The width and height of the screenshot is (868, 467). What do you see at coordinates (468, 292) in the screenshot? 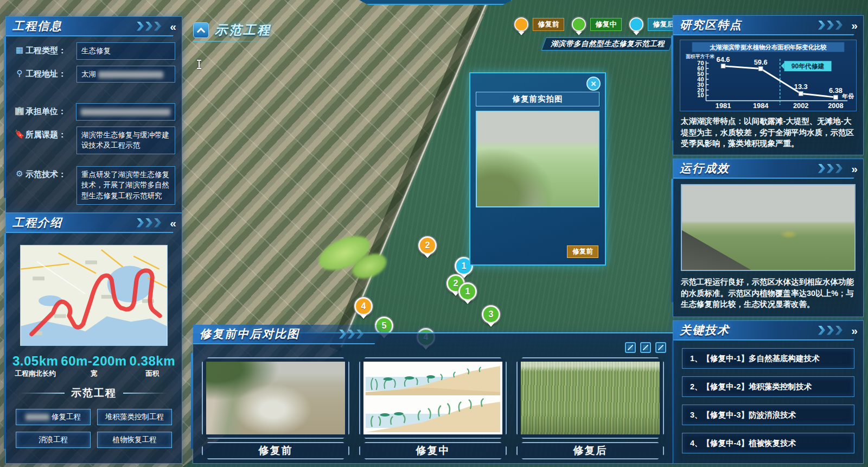
I see `map-marker-during-1: 1` at bounding box center [468, 292].